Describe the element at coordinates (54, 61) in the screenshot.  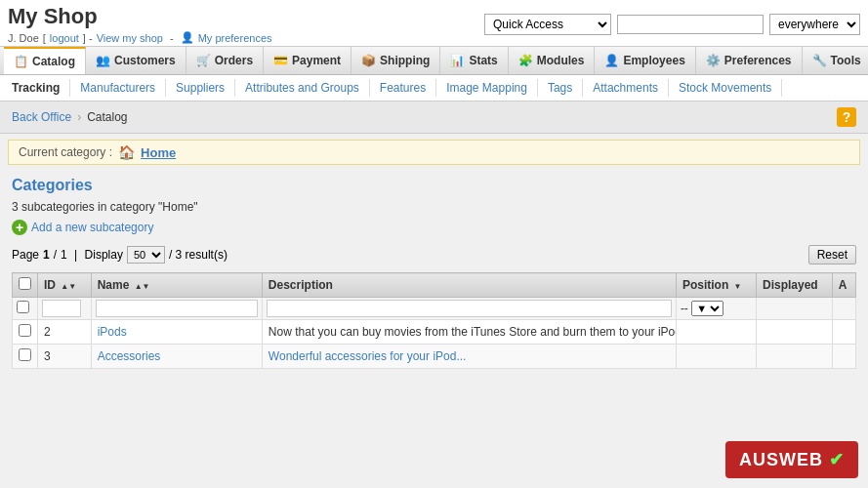
I see `nav-catalog-label: Catalog` at that location.